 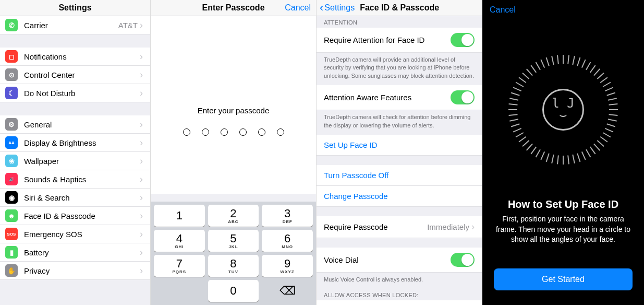 I want to click on settings-row: ⚙General›, so click(x=75, y=124).